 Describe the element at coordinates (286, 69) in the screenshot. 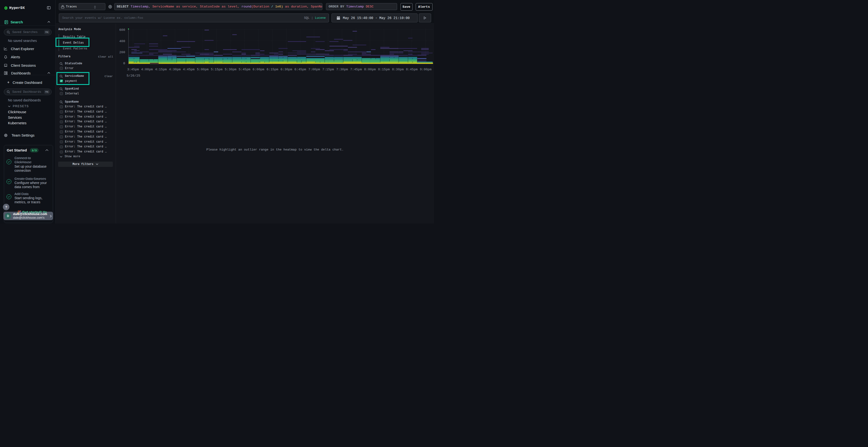

I see `svg-text: 6:30pm` at that location.